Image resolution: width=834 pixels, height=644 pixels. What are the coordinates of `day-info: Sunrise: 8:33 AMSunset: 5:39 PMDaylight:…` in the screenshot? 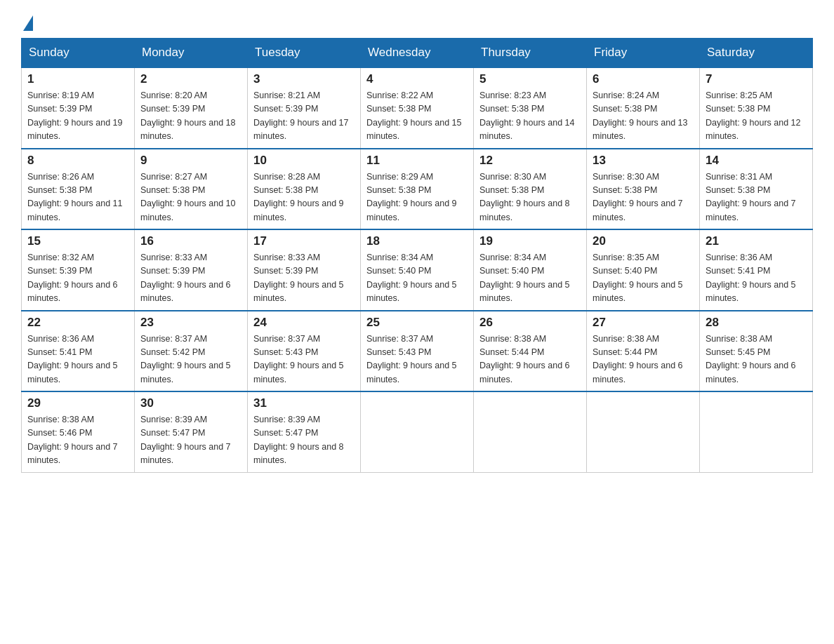 It's located at (304, 279).